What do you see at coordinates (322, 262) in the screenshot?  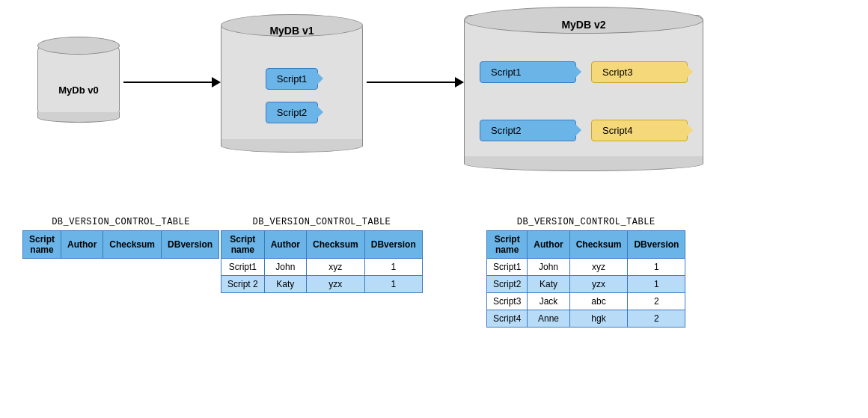 I see `table-v1-content: Scriptname Author Checksum DBversion Scr…` at bounding box center [322, 262].